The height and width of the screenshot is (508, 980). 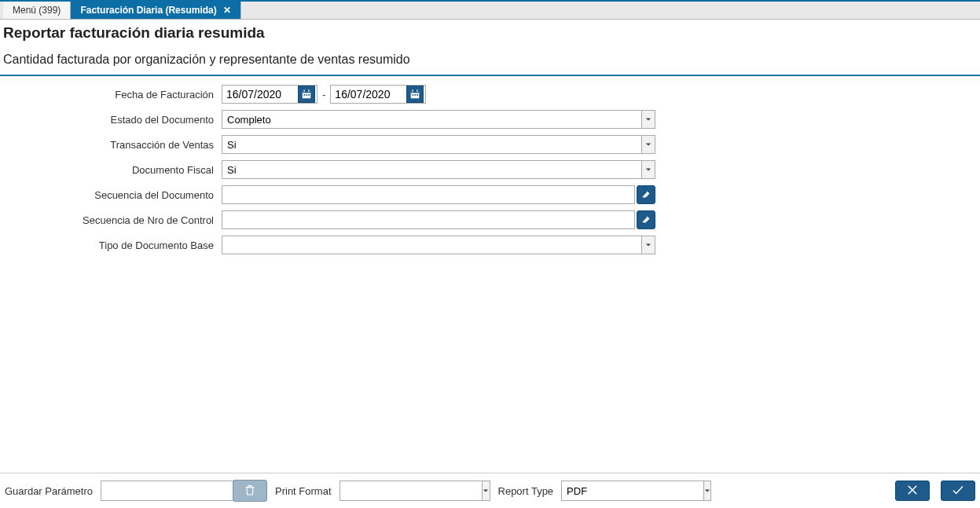 I want to click on page-header: Reportar facturación diaria resumida Can…, so click(x=490, y=48).